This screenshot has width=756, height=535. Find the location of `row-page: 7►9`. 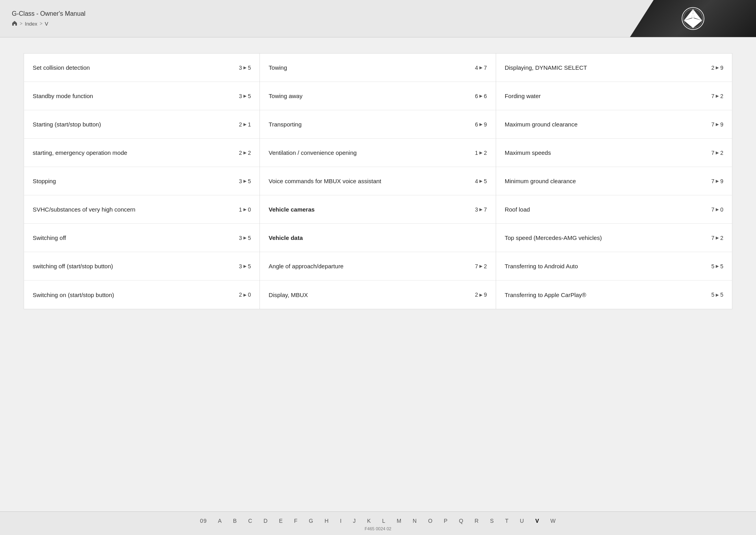

row-page: 7►9 is located at coordinates (717, 181).